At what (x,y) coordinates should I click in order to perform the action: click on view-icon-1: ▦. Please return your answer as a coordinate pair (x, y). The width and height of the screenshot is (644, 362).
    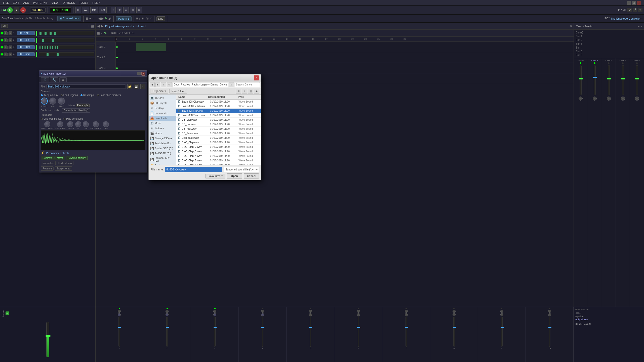
    Looking at the image, I should click on (87, 19).